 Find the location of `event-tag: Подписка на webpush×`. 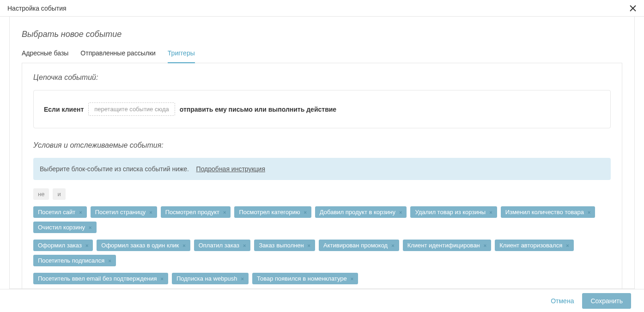

event-tag: Подписка на webpush× is located at coordinates (210, 279).